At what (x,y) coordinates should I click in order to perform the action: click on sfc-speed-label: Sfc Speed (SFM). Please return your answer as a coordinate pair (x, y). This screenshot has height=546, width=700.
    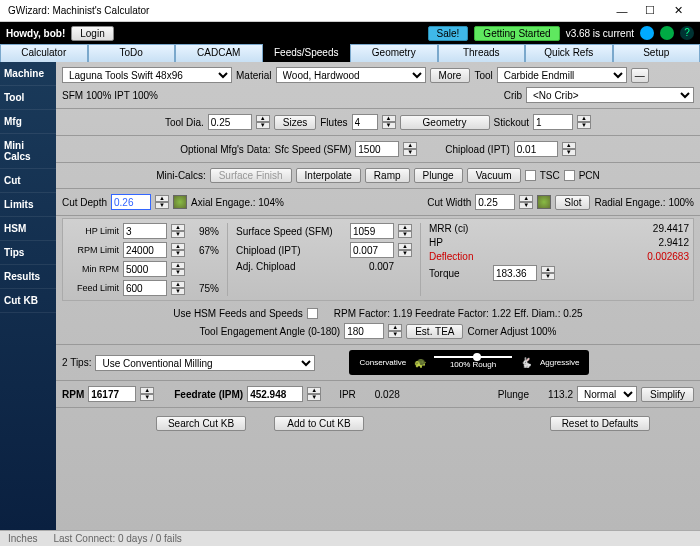
    Looking at the image, I should click on (314, 150).